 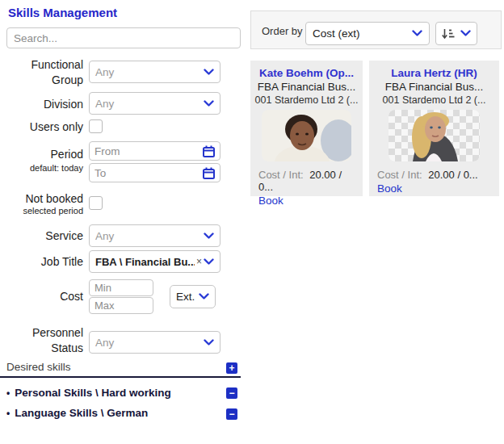 I want to click on not-booked-label: Not booked, so click(x=42, y=199).